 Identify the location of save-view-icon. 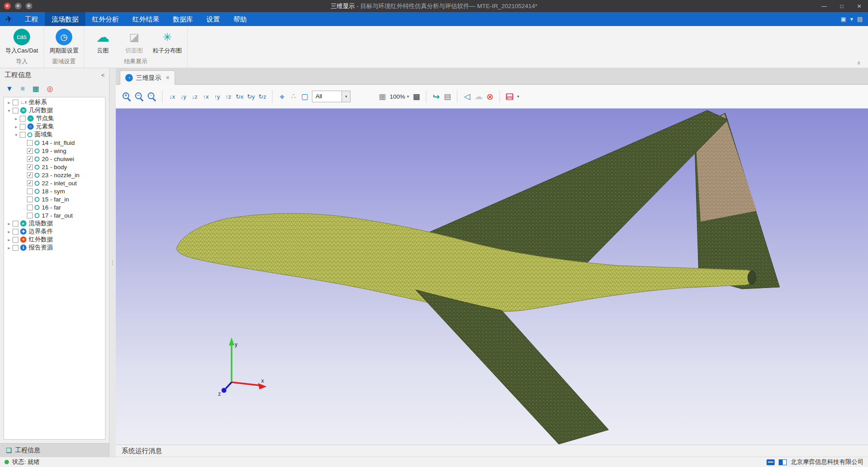
(510, 97).